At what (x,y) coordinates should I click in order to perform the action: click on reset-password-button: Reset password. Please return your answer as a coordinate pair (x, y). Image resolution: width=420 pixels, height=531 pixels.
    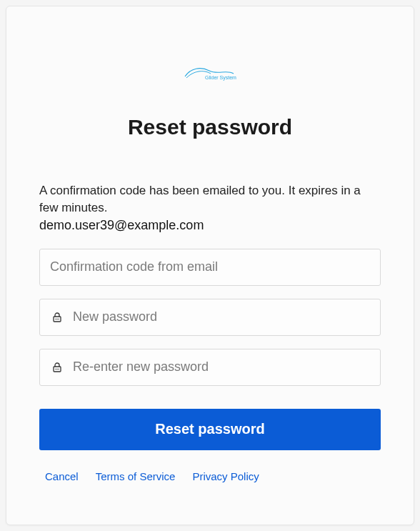
    Looking at the image, I should click on (210, 430).